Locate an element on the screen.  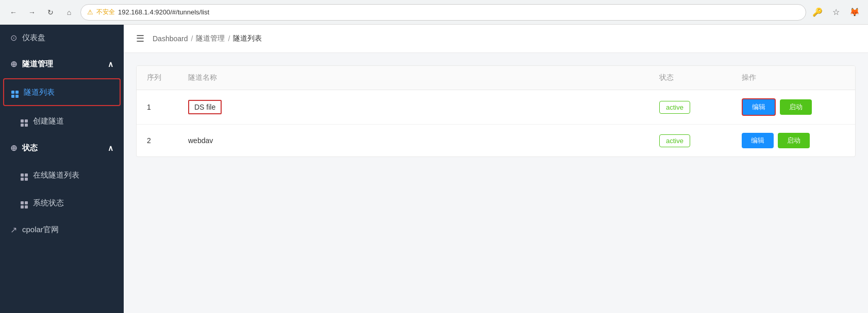
url-text: 192.168.1.4:9200/#/tunnels/list is located at coordinates (164, 12).